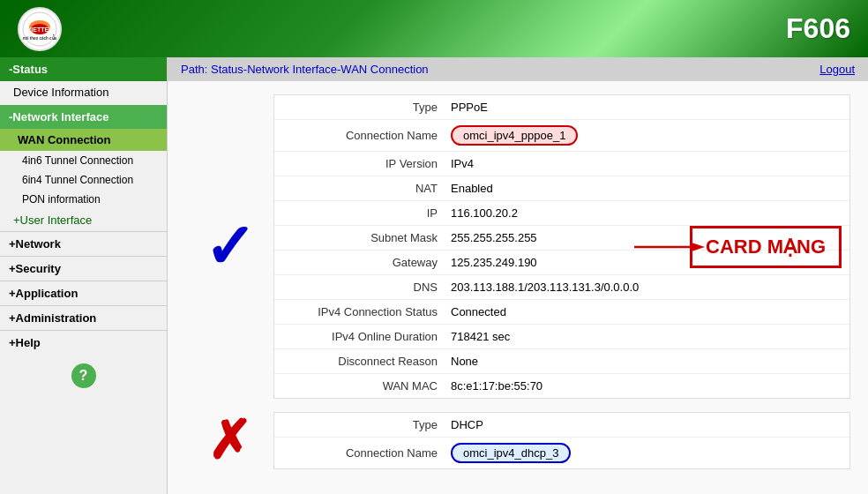 Image resolution: width=868 pixels, height=494 pixels. What do you see at coordinates (518, 441) in the screenshot?
I see `section-dhcp: ✗ Type DHCP Connection Name omci_ipv4_dh…` at bounding box center [518, 441].